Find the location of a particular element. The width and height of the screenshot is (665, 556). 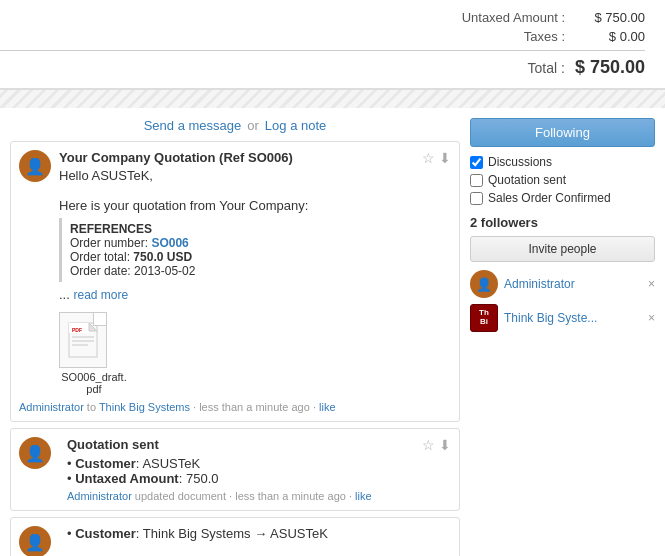

msg1-author: Administrator is located at coordinates (52, 407).